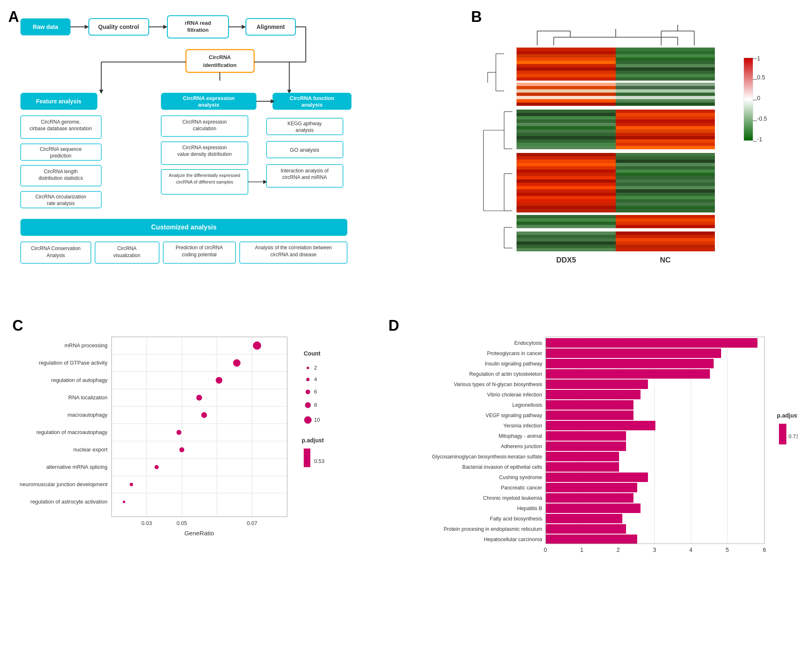  I want to click on svg-text: 0.07, so click(252, 523).